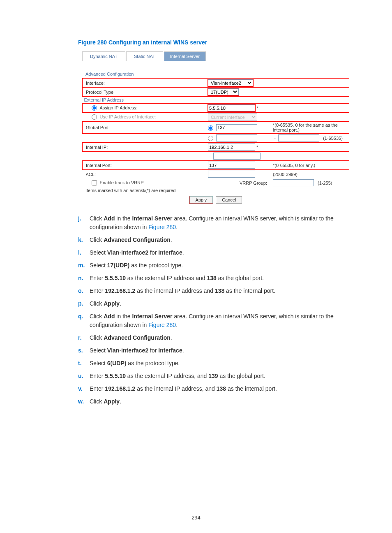  I want to click on protocol-select: 17(UDP), so click(224, 92).